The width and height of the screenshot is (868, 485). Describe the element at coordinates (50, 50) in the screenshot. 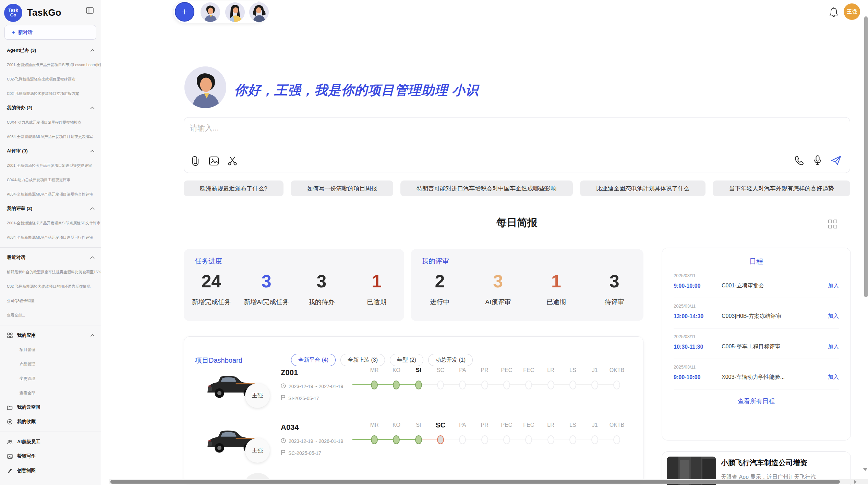

I see `sidebar-section-header: Agent已办 (3)` at that location.